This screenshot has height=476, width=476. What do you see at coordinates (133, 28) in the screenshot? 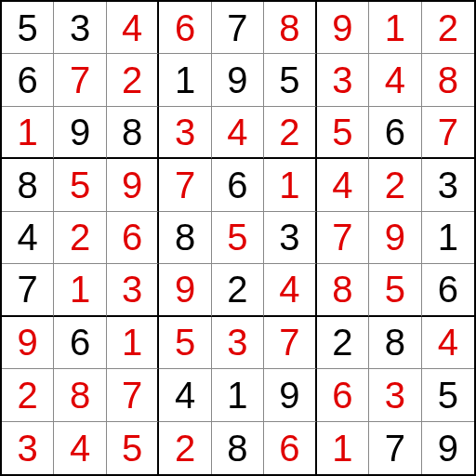
I see `cell-r1-c3: 4` at bounding box center [133, 28].